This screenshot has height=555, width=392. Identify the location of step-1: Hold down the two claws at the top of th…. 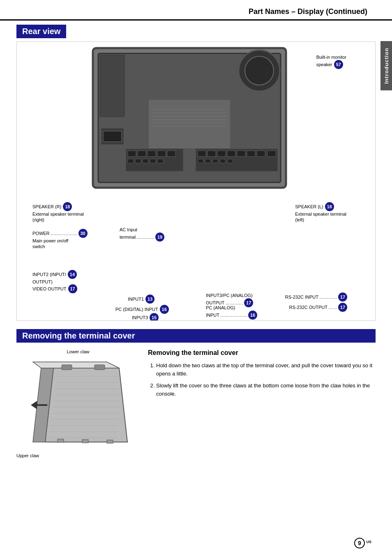
(266, 370).